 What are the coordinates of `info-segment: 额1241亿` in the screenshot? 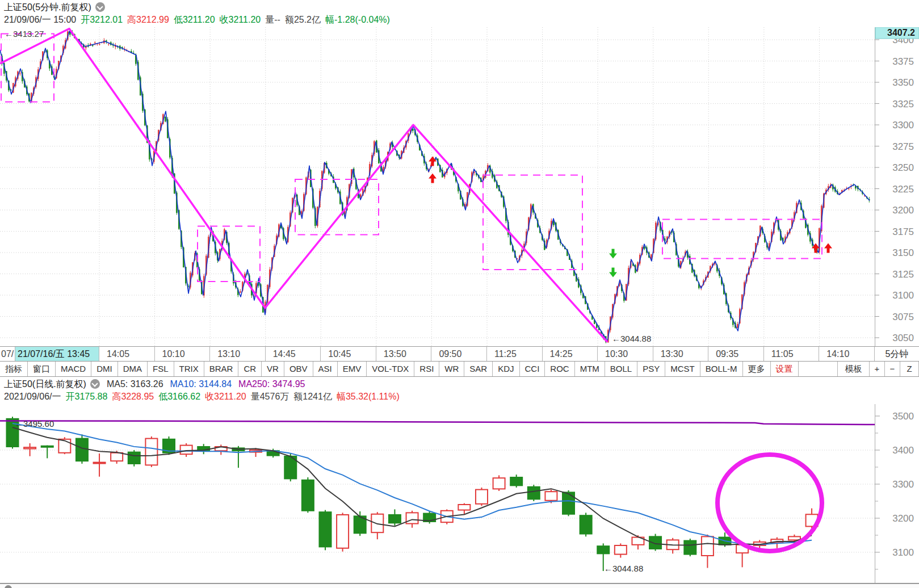 It's located at (313, 396).